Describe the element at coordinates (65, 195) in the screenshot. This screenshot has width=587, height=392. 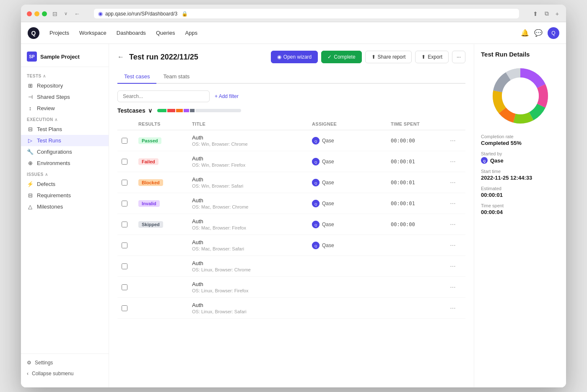
I see `sidebar-item-requirements: ⊟ Requirements` at that location.